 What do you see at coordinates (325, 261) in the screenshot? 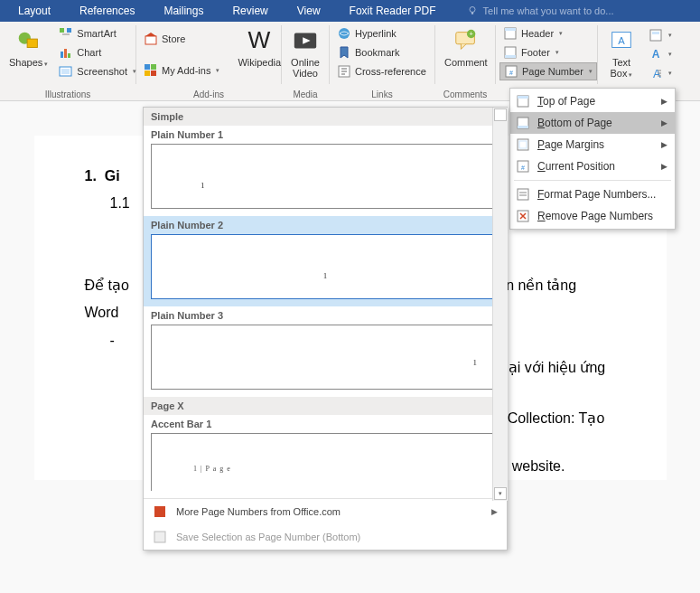
I see `gallery-plain-number-2: Plain Number 2 1` at bounding box center [325, 261].